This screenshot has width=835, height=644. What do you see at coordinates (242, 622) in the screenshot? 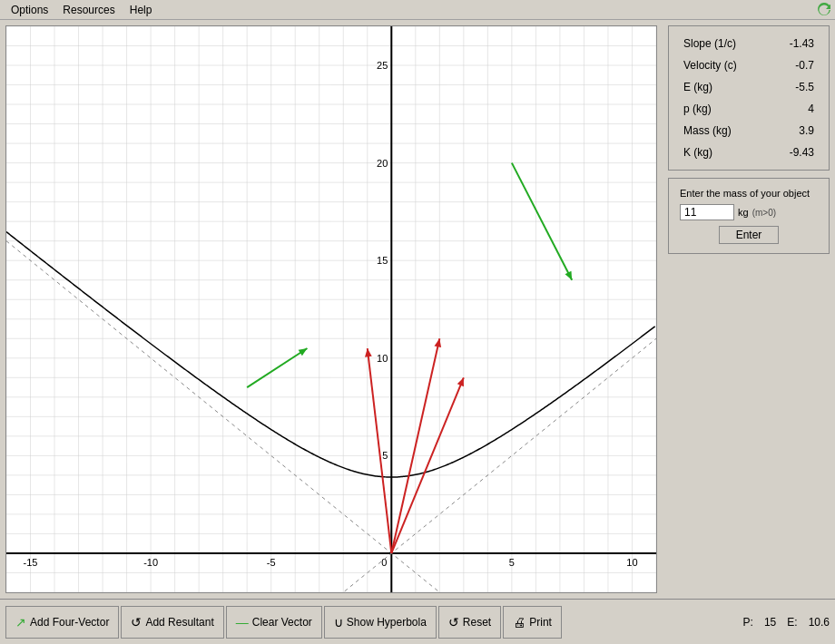
I see `clear-vector-icon: —` at bounding box center [242, 622].